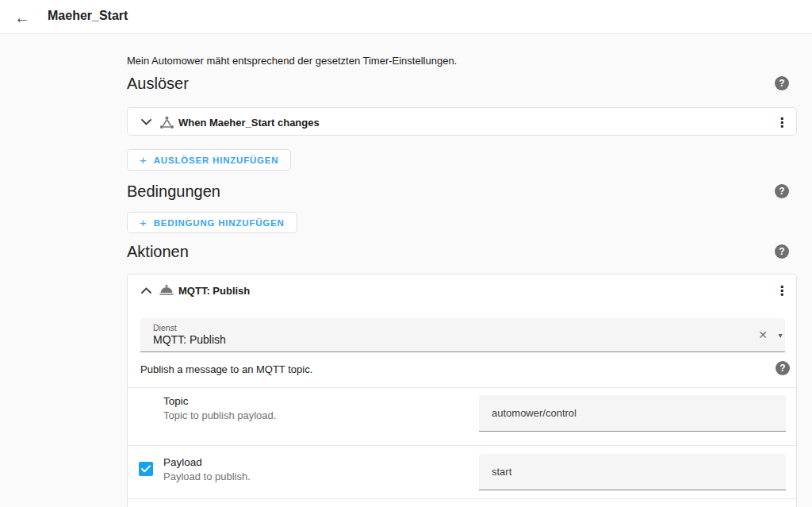 The width and height of the screenshot is (812, 507). I want to click on page-title: Maeher_Start, so click(87, 16).